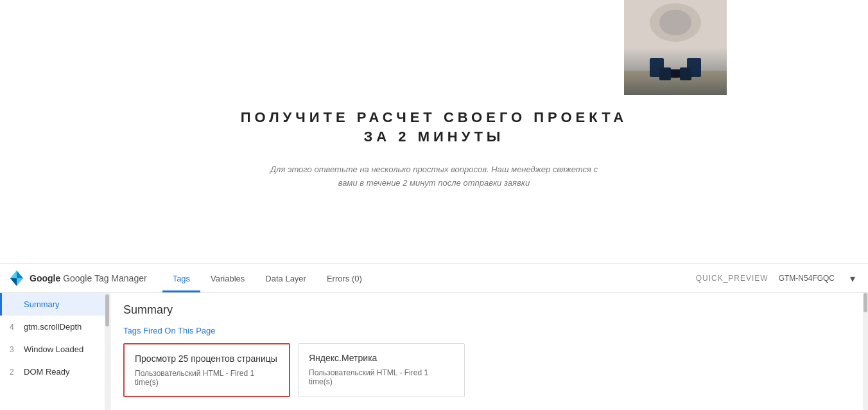  Describe the element at coordinates (107, 310) in the screenshot. I see `sidebar-scrollbar-thumb` at that location.